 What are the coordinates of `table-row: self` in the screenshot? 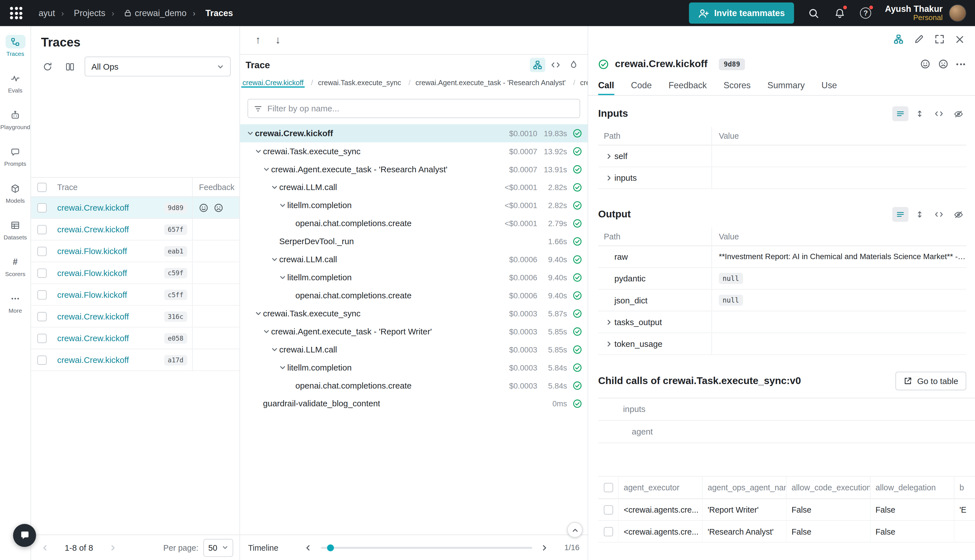 It's located at (782, 156).